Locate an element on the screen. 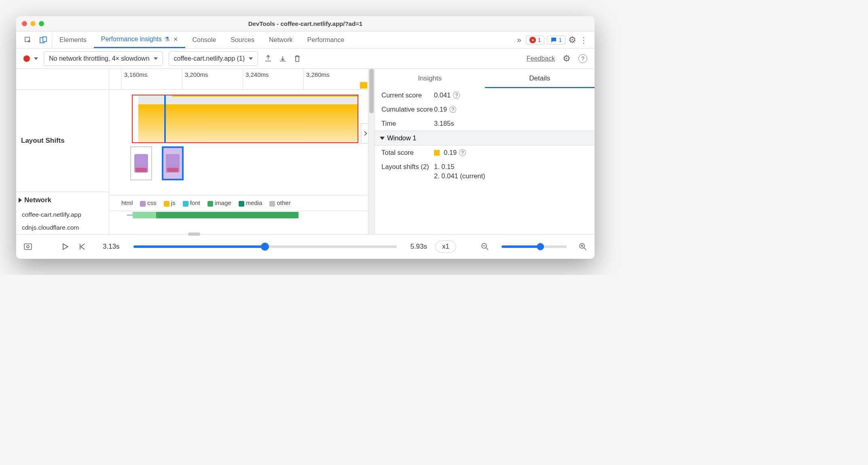 This screenshot has height=465, width=868. tab-insights: Insights is located at coordinates (430, 78).